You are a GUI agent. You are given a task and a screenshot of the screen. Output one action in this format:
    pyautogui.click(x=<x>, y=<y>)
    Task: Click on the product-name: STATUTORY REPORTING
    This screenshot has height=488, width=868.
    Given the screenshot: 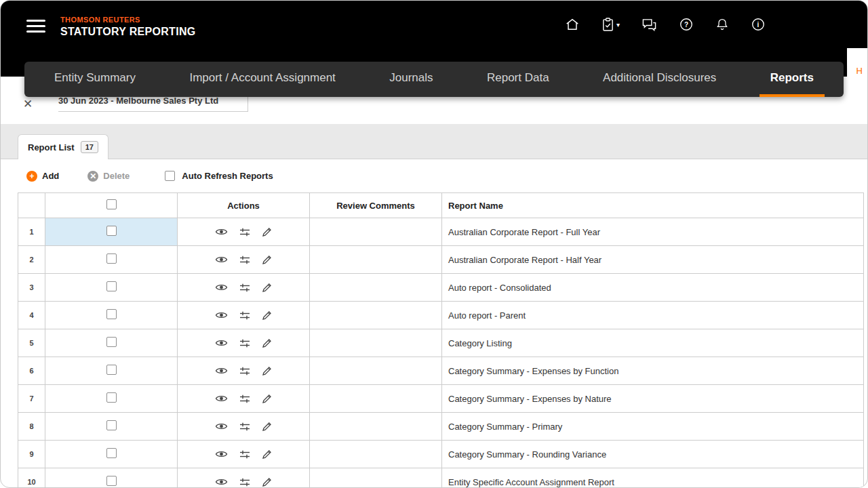 What is the action you would take?
    pyautogui.click(x=128, y=32)
    